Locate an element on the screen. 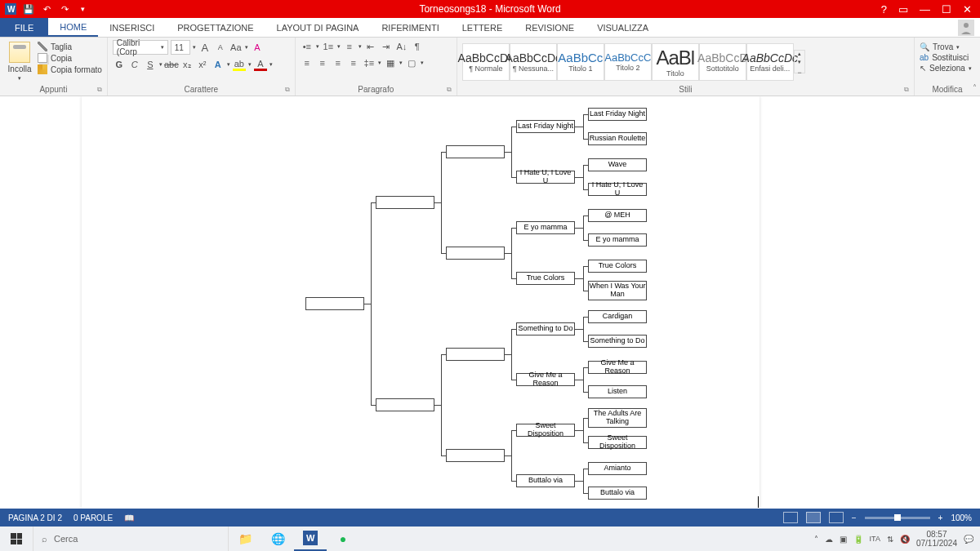 The image size is (980, 551). line-spacing-button: ‡≡ is located at coordinates (369, 63).